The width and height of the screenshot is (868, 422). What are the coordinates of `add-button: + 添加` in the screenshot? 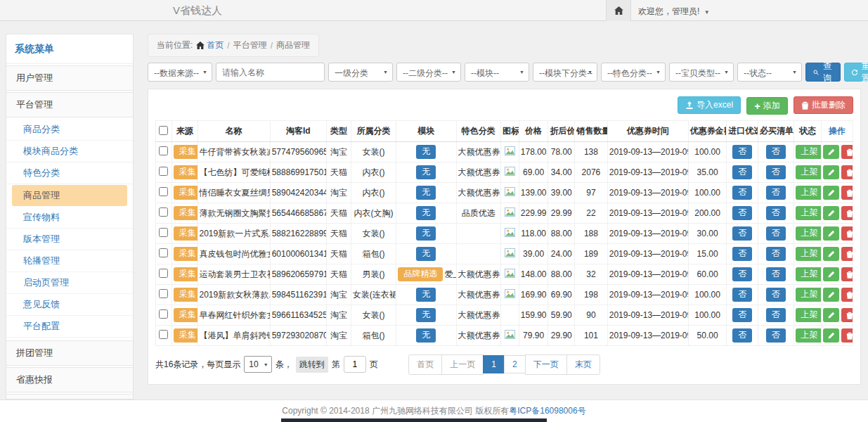 It's located at (767, 106).